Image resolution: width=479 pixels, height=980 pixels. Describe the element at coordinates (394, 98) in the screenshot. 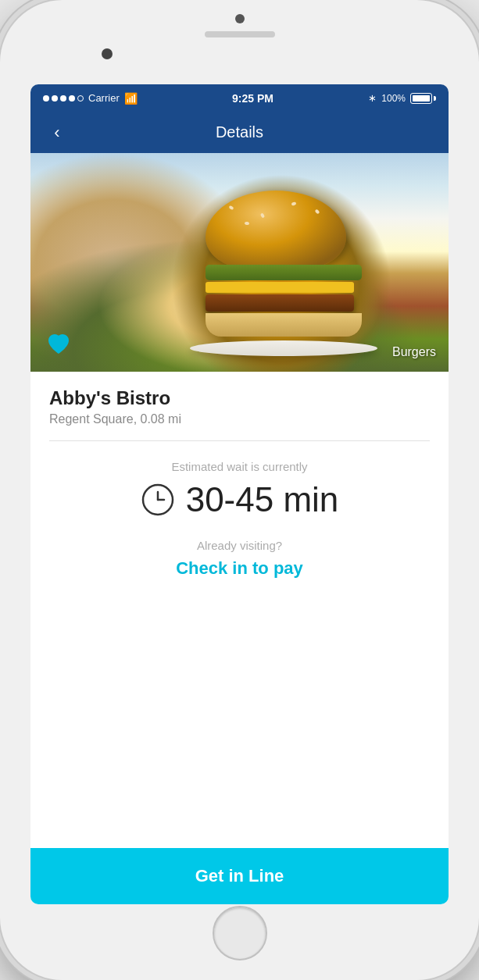

I see `battery-percent: 100%` at that location.